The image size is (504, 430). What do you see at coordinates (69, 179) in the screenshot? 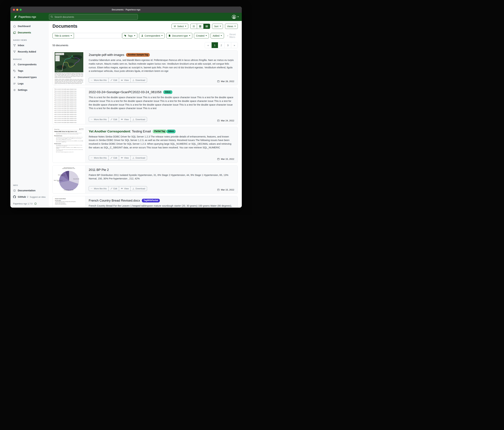
I see `document-thumbnail: Patient BP Distribution 2011Normal, 150,…` at bounding box center [69, 179].